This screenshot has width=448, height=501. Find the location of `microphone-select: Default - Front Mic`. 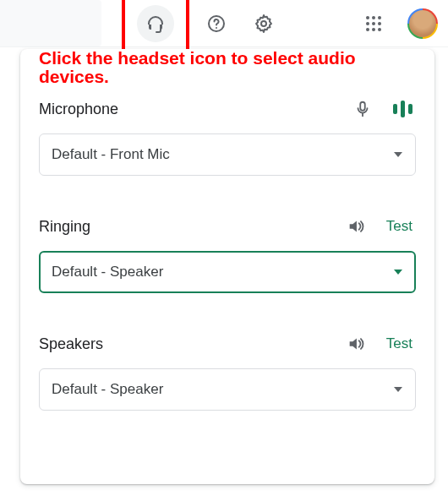

microphone-select: Default - Front Mic is located at coordinates (227, 155).